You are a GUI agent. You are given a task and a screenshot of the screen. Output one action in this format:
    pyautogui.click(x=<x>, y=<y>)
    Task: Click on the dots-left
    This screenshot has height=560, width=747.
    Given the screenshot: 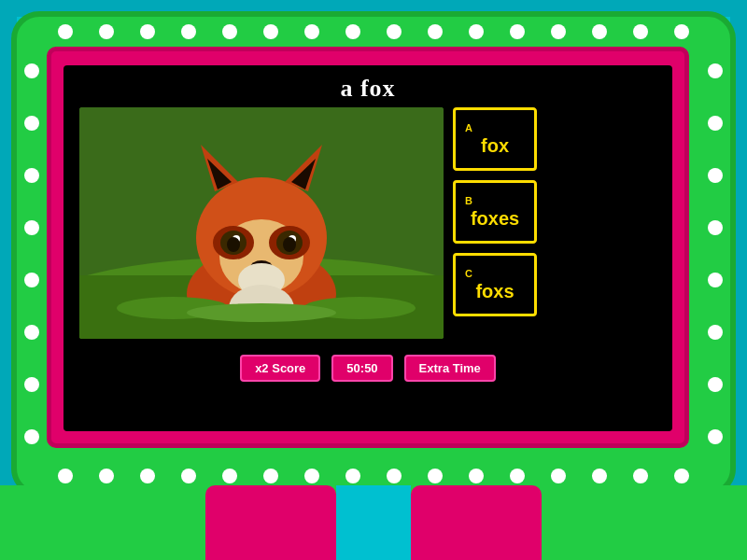 What is the action you would take?
    pyautogui.click(x=32, y=254)
    